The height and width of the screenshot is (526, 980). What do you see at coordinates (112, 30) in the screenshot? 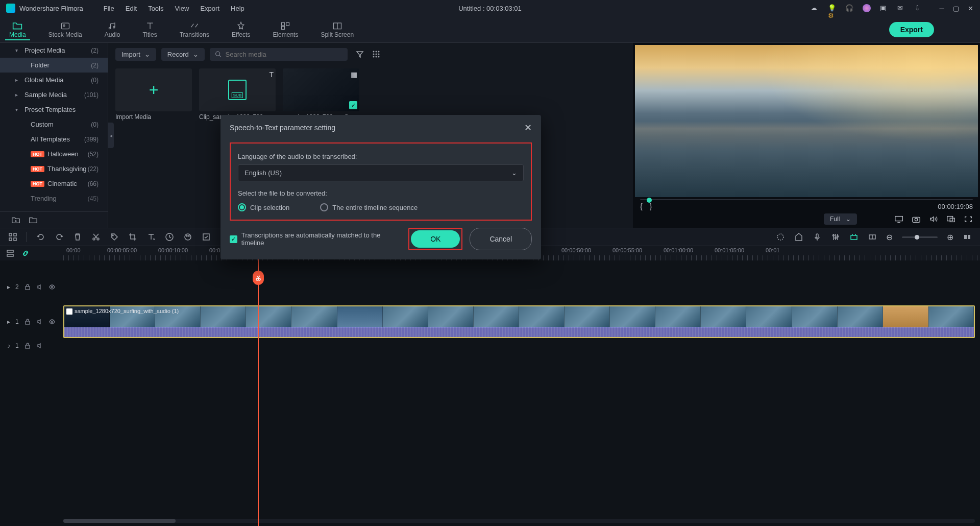
I see `tab-audio: Audio` at bounding box center [112, 30].